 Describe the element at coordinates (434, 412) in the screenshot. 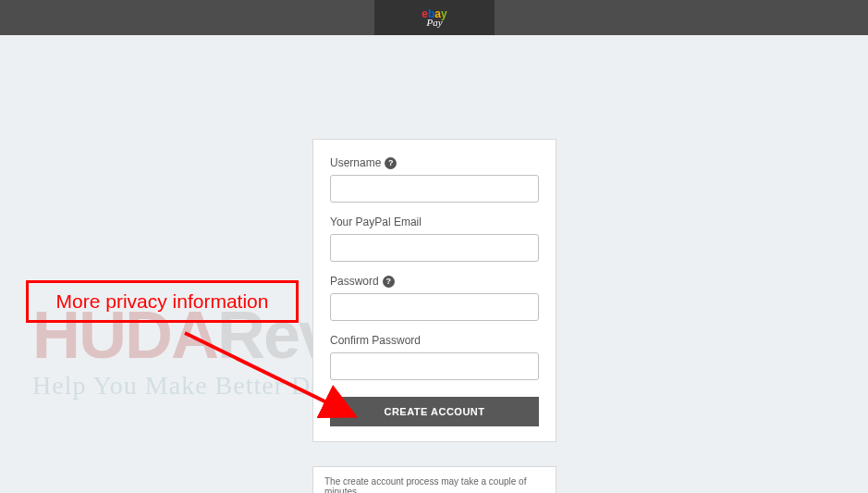

I see `create-account-button: CREATE ACCOUNT` at that location.